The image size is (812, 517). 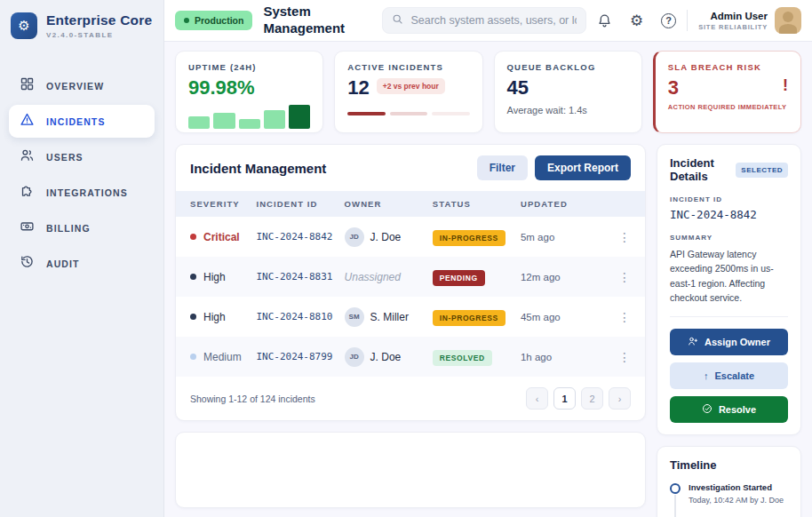 What do you see at coordinates (410, 204) in the screenshot?
I see `table-header-row: Severity Incident ID Owner Status Update…` at bounding box center [410, 204].